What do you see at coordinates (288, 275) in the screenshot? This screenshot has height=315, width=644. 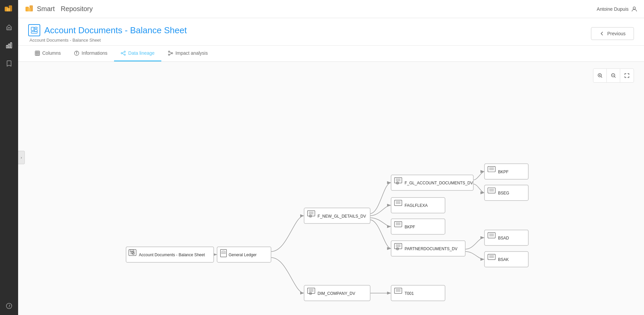 I see `edge-gl-to-dimcompany` at bounding box center [288, 275].